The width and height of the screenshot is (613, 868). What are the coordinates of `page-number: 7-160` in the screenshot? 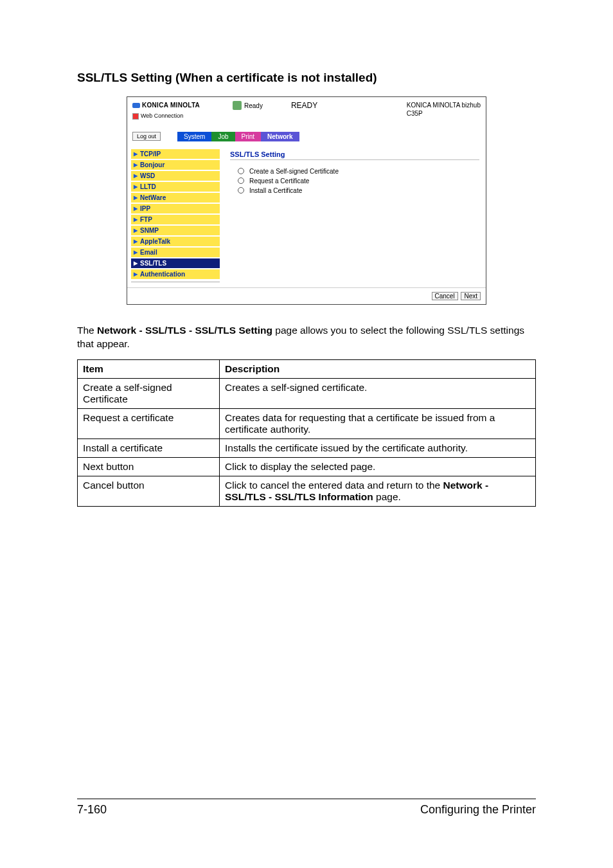 It's located at (92, 810).